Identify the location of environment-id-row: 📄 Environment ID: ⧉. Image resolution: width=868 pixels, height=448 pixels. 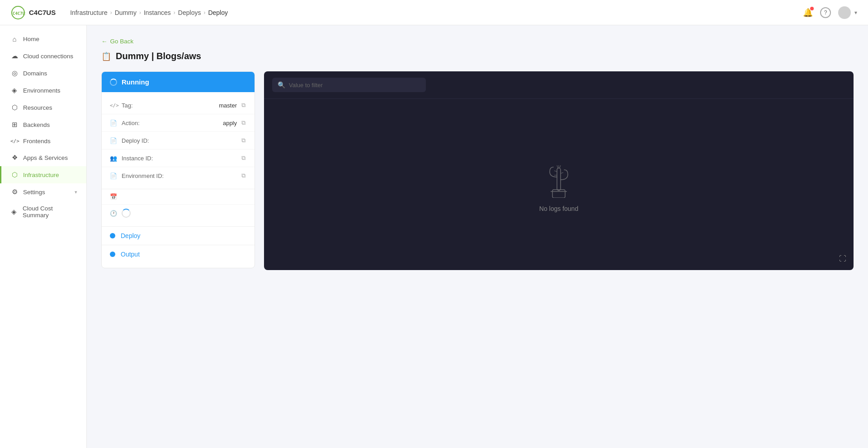
(178, 176).